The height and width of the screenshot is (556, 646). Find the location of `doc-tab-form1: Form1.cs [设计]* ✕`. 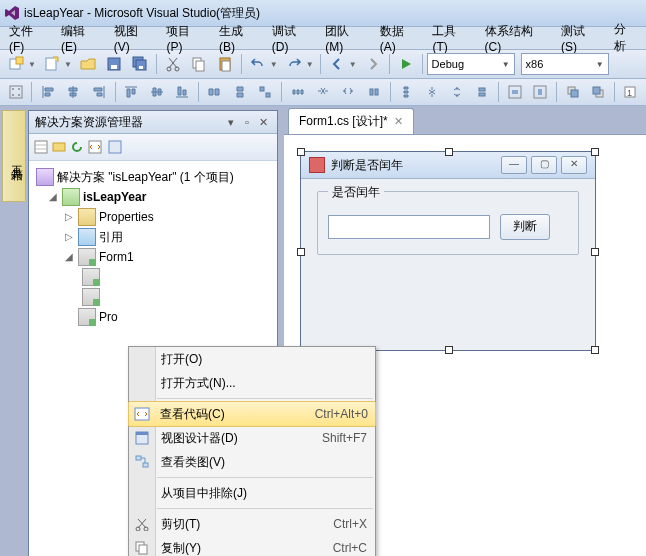

doc-tab-form1: Form1.cs [设计]* ✕ is located at coordinates (351, 121).